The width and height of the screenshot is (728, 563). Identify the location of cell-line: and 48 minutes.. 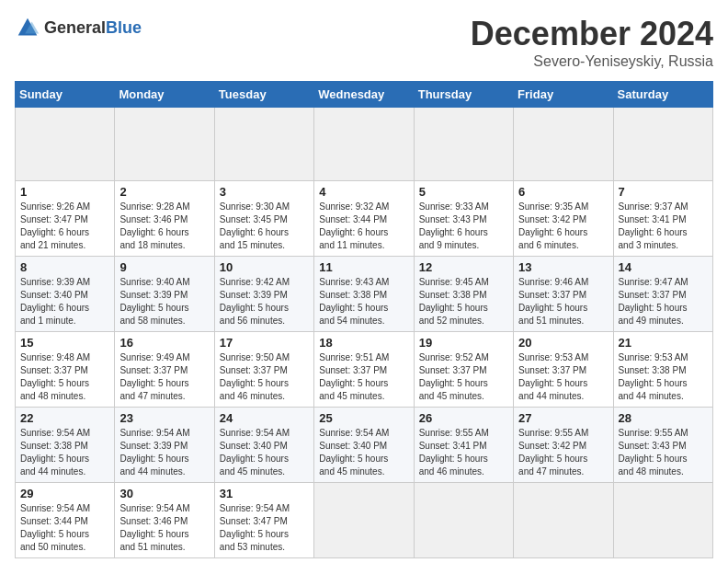
(664, 472).